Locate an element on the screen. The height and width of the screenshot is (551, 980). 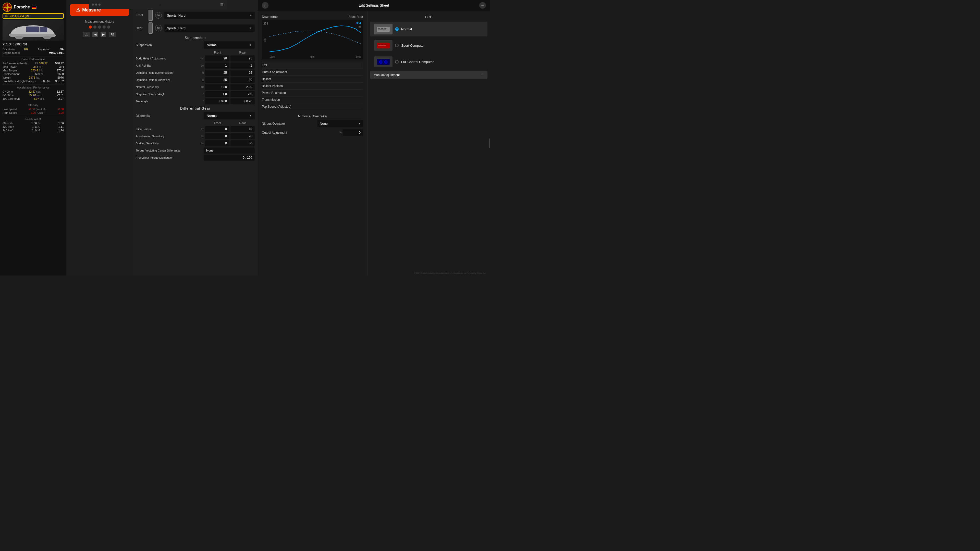
body-height-front: 90 is located at coordinates (217, 59).